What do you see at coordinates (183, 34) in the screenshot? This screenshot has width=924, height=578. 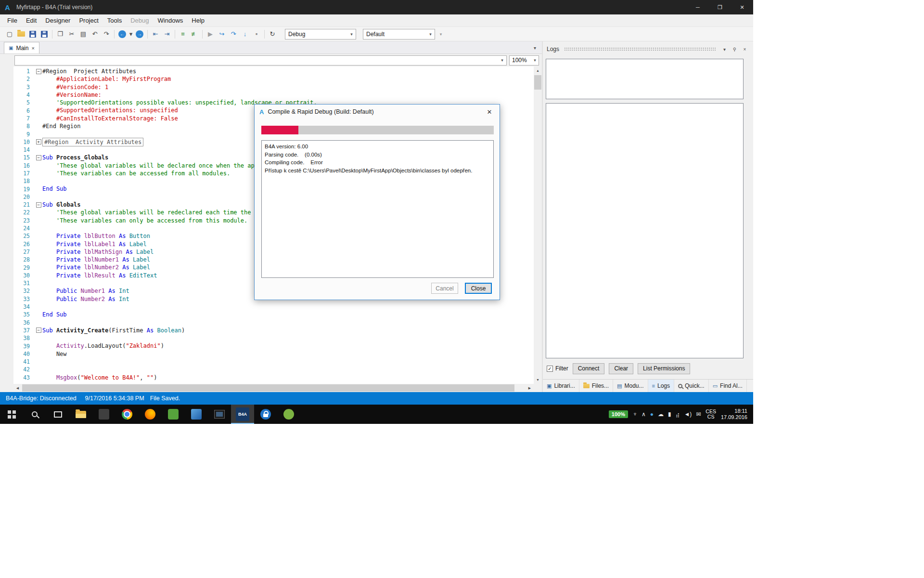 I see `comment-icon: ≡` at bounding box center [183, 34].